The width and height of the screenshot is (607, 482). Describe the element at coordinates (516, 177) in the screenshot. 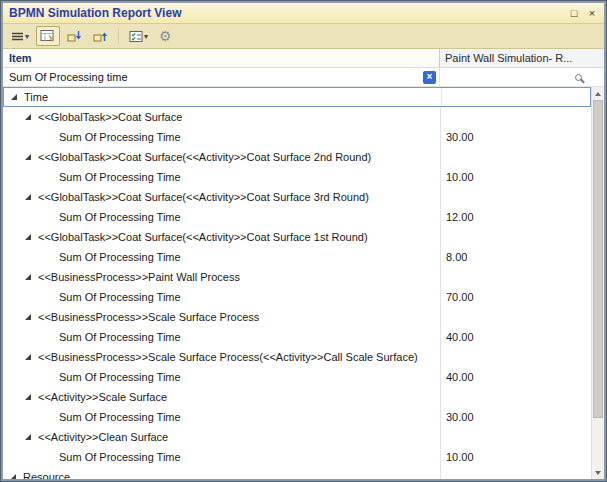

I see `metric-value-cell: 10.00` at that location.